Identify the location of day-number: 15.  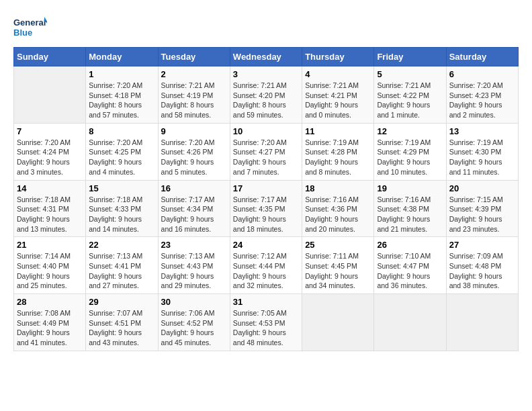
(122, 188).